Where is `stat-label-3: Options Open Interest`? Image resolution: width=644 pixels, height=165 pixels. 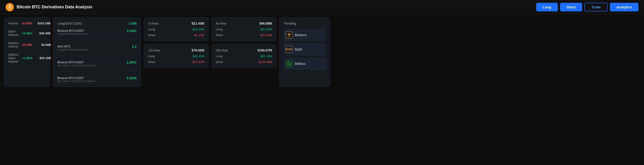 stat-label-3: Options Open Interest is located at coordinates (13, 58).